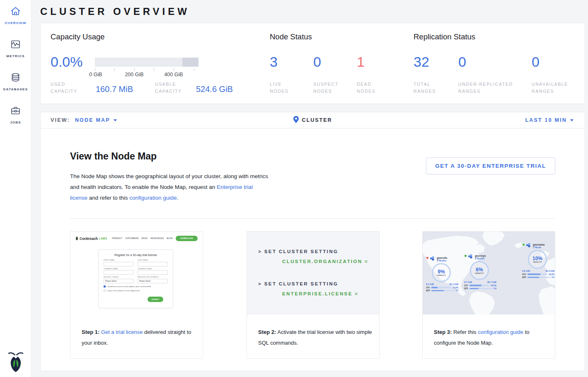 The height and width of the screenshot is (377, 588). Describe the element at coordinates (168, 88) in the screenshot. I see `usable-capacity-label: USABLECAPACITY` at that location.